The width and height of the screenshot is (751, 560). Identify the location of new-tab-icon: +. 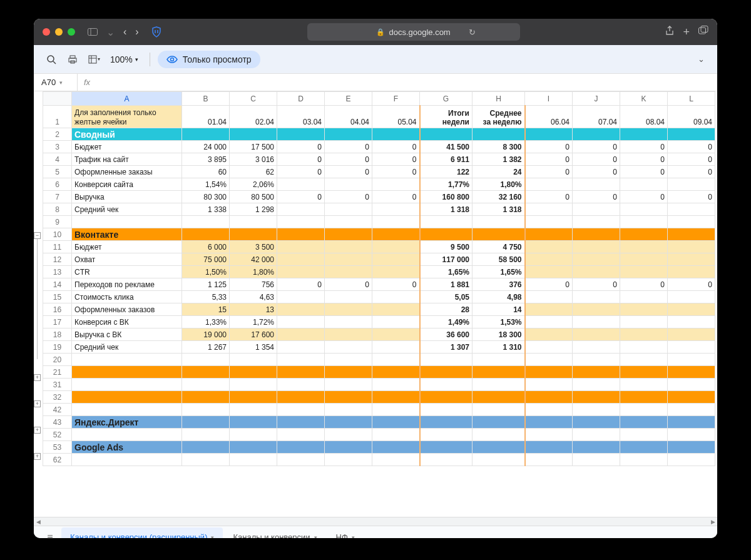
(686, 33).